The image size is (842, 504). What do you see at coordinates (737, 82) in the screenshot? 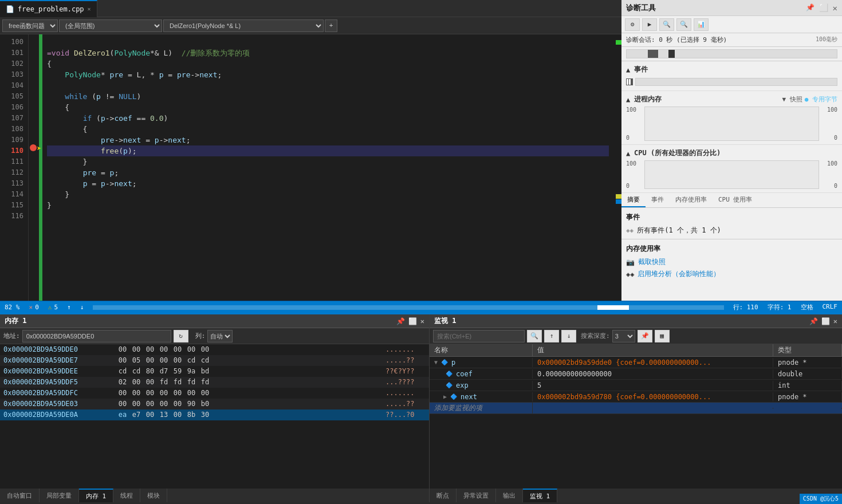
I see `events-bar` at bounding box center [737, 82].